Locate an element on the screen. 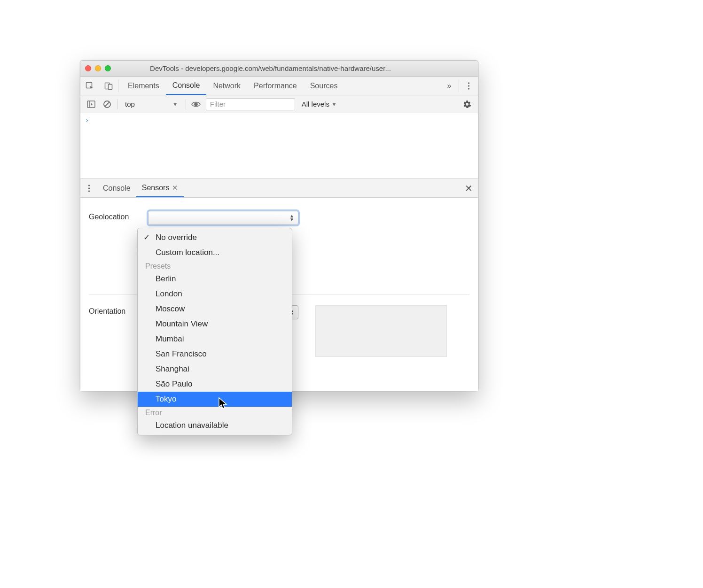 Image resolution: width=703 pixels, height=588 pixels. filter-placeholder: Filter is located at coordinates (218, 104).